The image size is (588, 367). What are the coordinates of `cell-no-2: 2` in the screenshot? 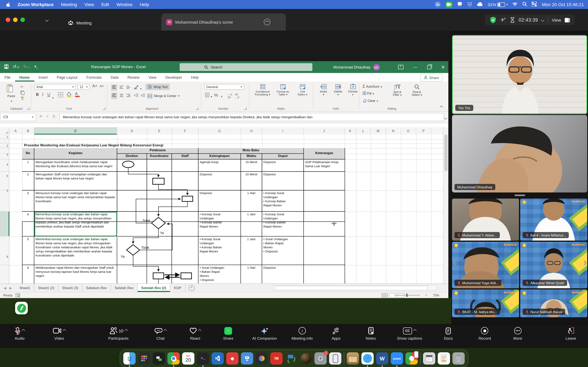 It's located at (28, 181).